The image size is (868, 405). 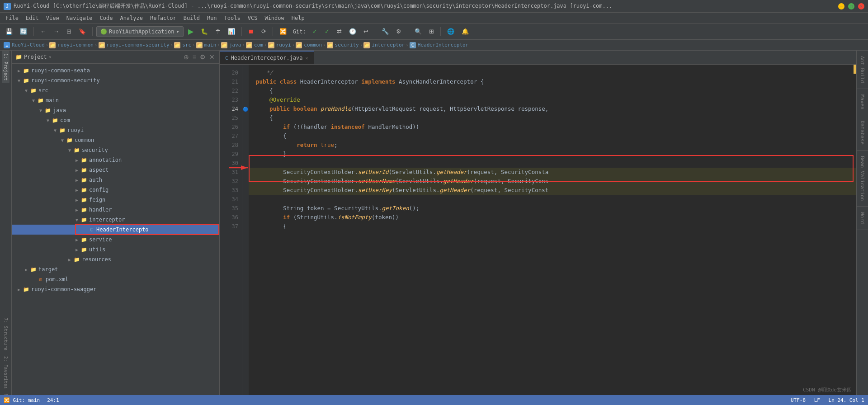 I want to click on editor-tab-header-interceptor: C HeaderInterceptor.java ✕, so click(x=267, y=57).